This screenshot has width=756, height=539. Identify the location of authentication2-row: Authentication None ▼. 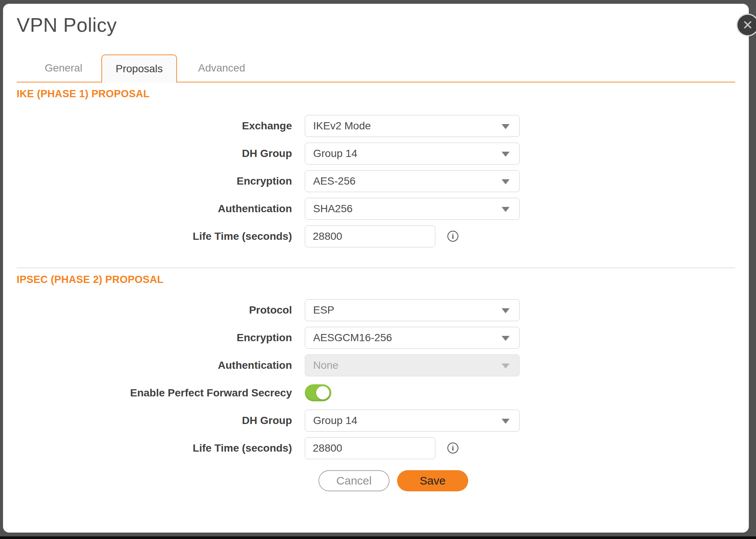
(376, 365).